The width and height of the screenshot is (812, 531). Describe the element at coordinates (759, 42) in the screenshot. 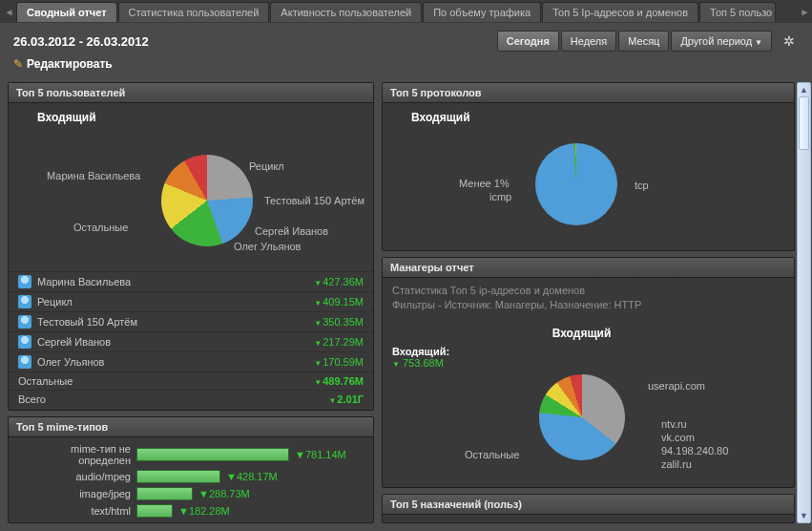

I see `chevron-down-icon: ▼` at that location.